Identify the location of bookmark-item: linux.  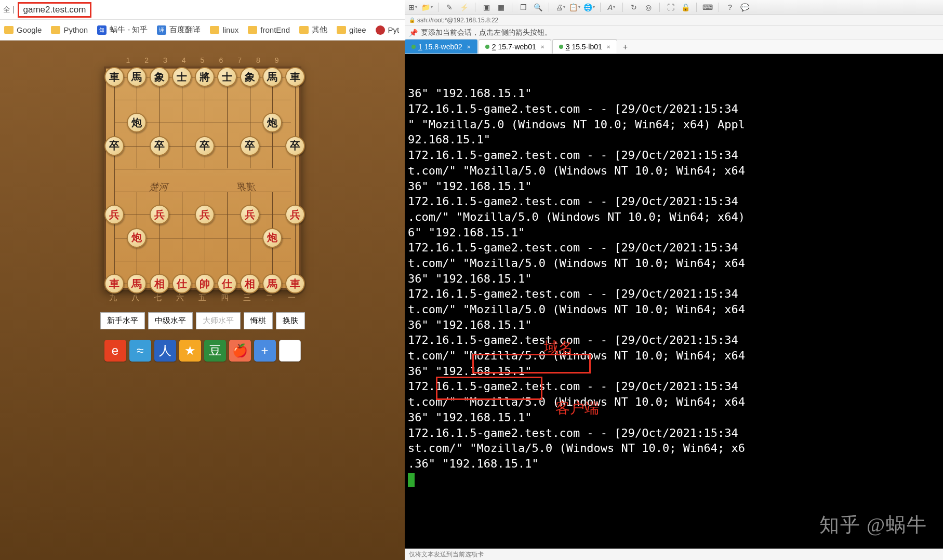
(224, 30).